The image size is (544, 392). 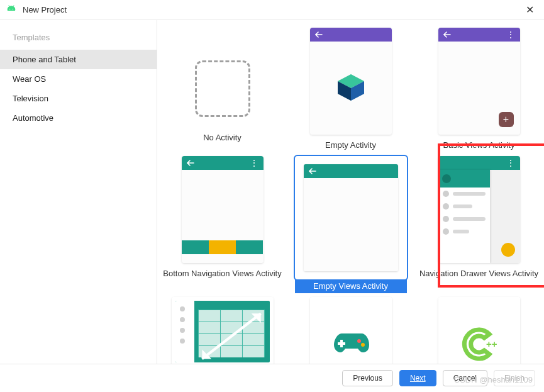 I want to click on cpp-preview: ++, so click(x=479, y=330).